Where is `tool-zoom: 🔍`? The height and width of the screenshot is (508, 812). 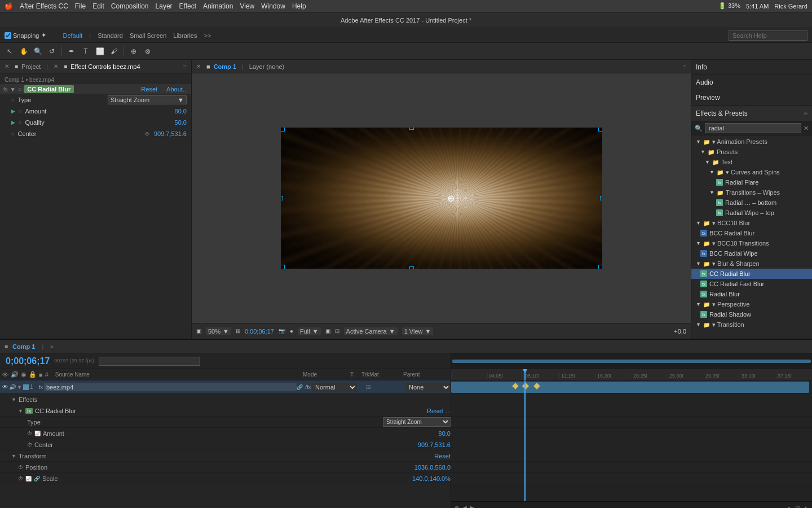
tool-zoom: 🔍 is located at coordinates (38, 51).